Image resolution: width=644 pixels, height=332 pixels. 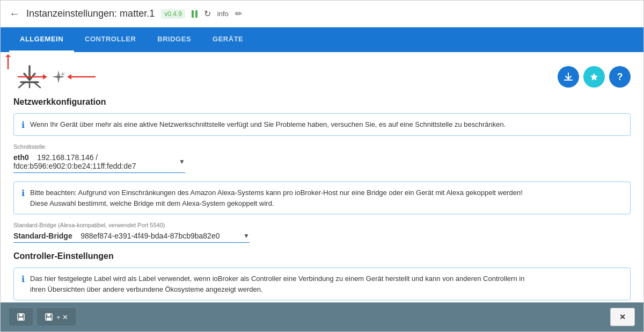 What do you see at coordinates (620, 77) in the screenshot?
I see `help-button: ?` at bounding box center [620, 77].